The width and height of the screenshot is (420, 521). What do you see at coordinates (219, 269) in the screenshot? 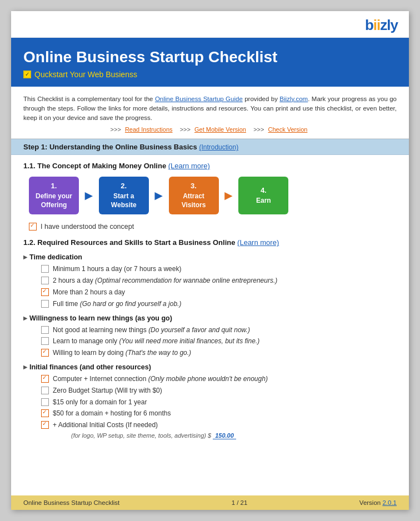
I see `list-item: Minimum 1 hours a day (or 7 hours a week…` at bounding box center [219, 269].